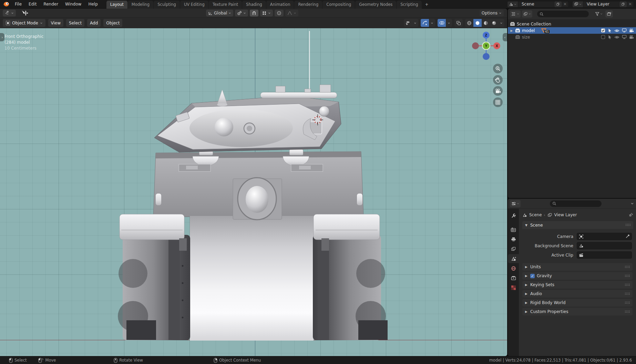 The height and width of the screenshot is (364, 636). What do you see at coordinates (601, 4) in the screenshot?
I see `view-layer-name: View Layer` at bounding box center [601, 4].